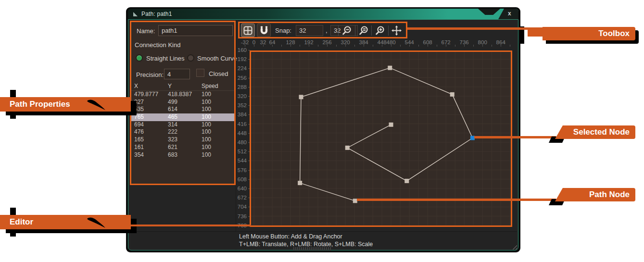 This screenshot has width=644, height=262. I want to click on h-ruler-label: 384, so click(364, 42).